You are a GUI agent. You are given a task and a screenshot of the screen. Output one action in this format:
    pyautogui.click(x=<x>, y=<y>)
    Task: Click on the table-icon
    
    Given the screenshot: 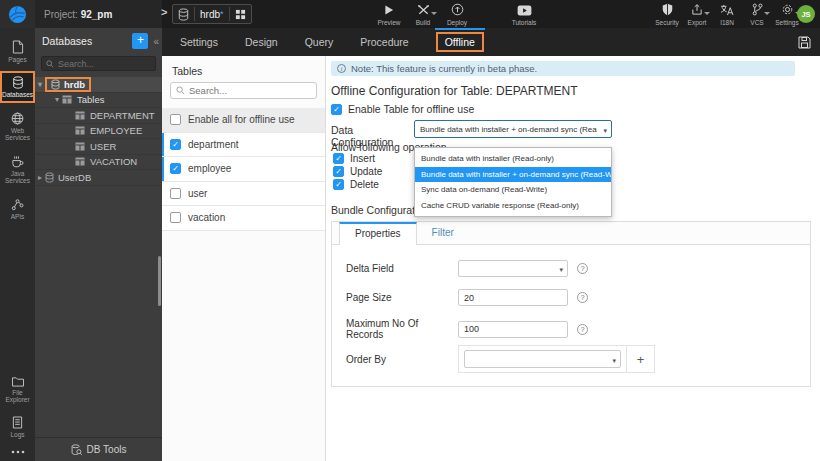 What is the action you would take?
    pyautogui.click(x=80, y=116)
    